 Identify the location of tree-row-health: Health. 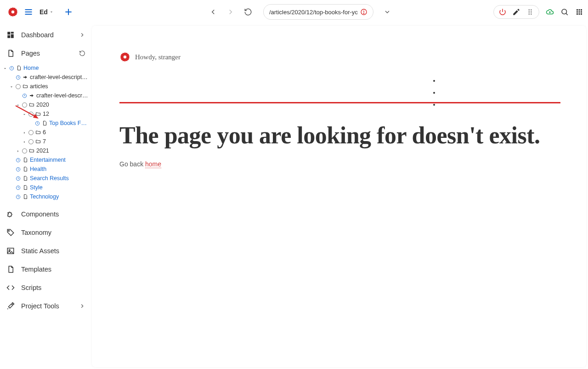
(46, 169).